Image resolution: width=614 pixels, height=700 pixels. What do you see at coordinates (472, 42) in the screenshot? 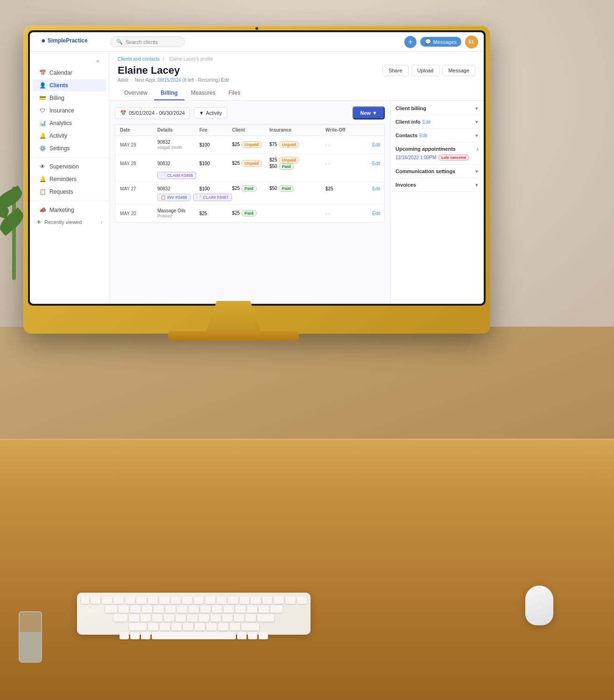
I see `user-avatar: EL` at bounding box center [472, 42].